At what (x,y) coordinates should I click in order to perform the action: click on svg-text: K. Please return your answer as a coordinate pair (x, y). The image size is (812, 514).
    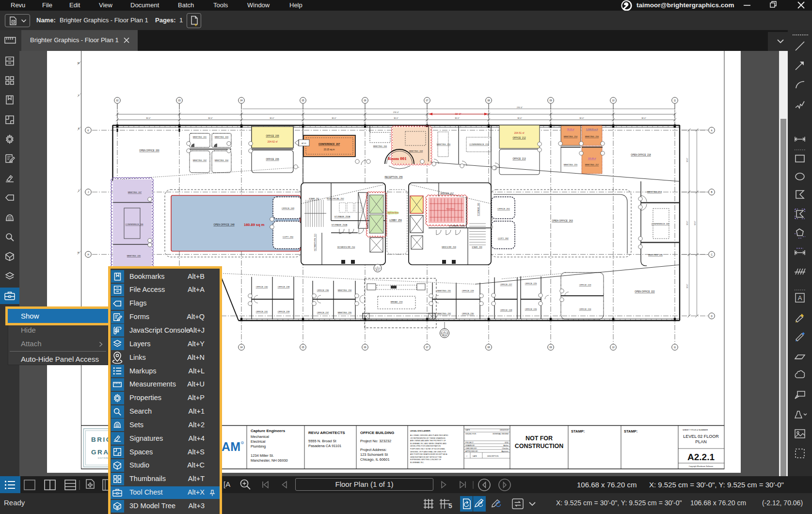
    Looking at the image, I should click on (88, 131).